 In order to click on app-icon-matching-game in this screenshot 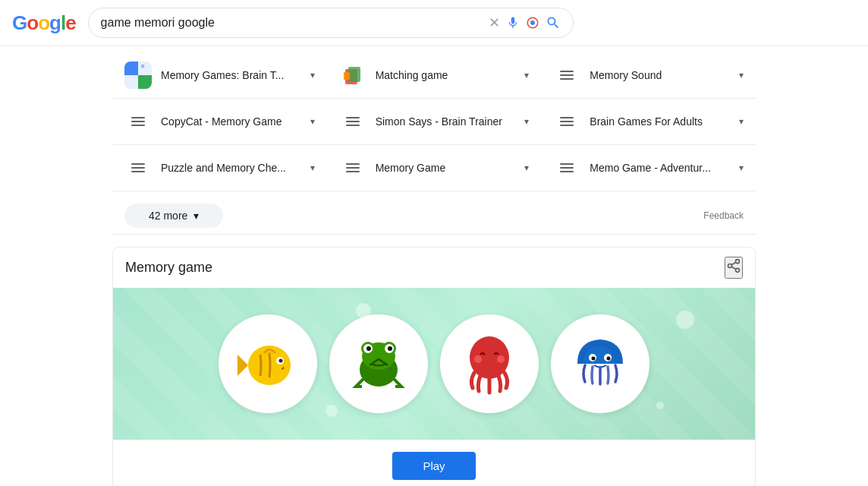, I will do `click(353, 75)`.